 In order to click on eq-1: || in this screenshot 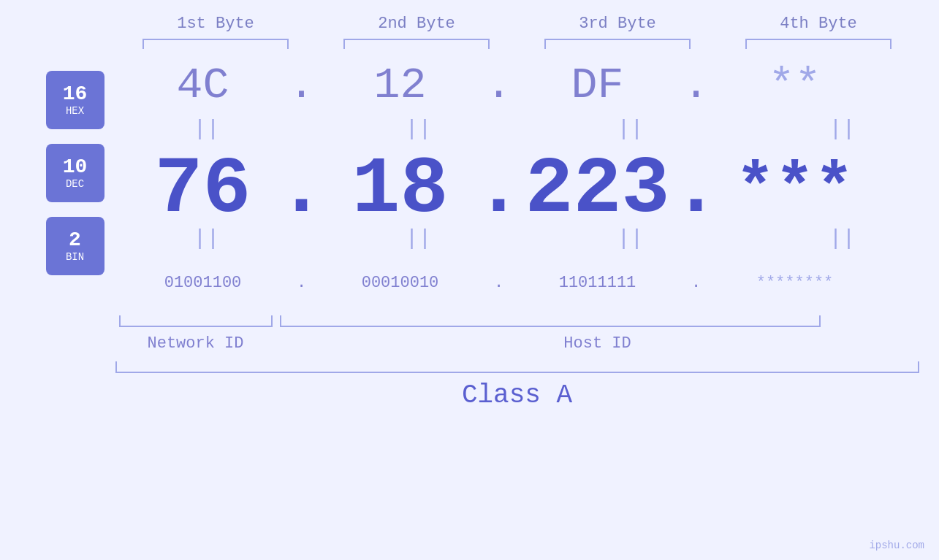, I will do `click(207, 129)`.